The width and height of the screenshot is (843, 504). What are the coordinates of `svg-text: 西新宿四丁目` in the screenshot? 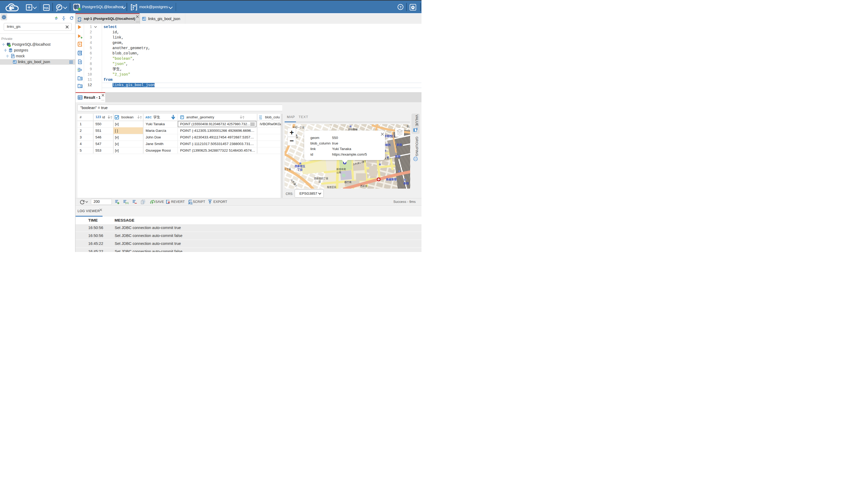 It's located at (321, 179).